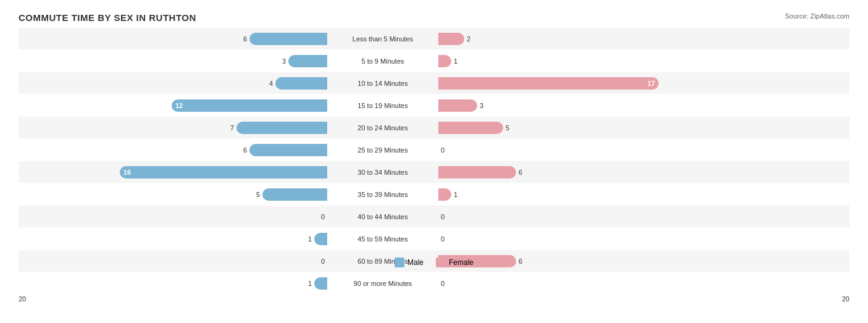  I want to click on male-value-inside: 12, so click(179, 106).